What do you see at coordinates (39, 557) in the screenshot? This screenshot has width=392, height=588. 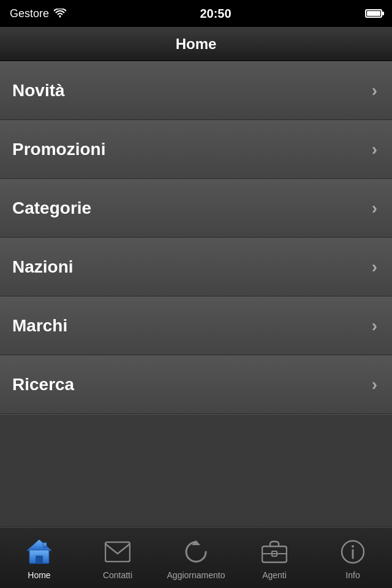 I see `tab-home: Home` at bounding box center [39, 557].